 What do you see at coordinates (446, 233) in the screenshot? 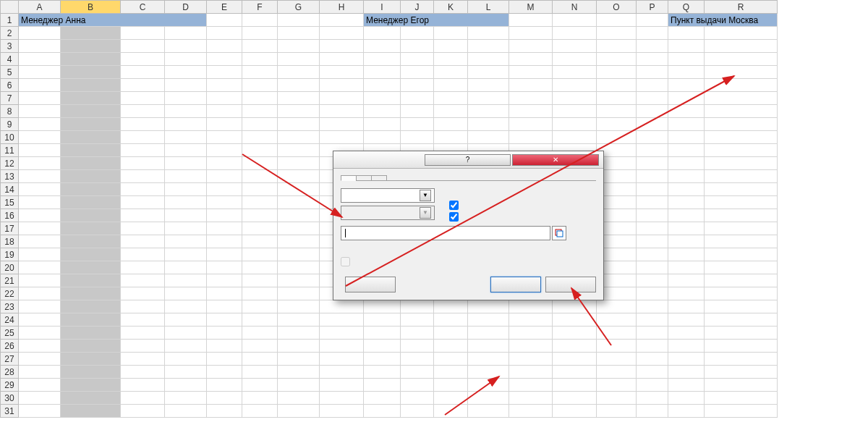
I see `source-input` at bounding box center [446, 233].